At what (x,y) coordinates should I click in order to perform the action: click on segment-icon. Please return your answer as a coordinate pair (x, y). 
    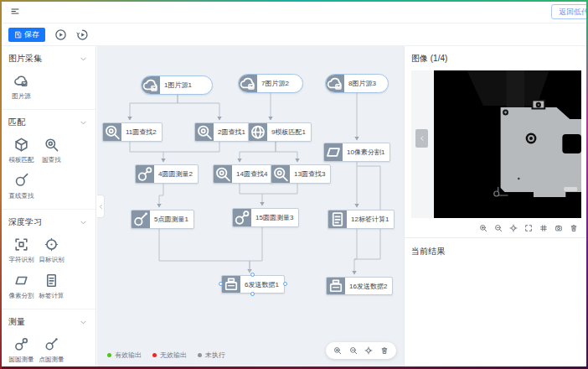
    Looking at the image, I should click on (333, 153).